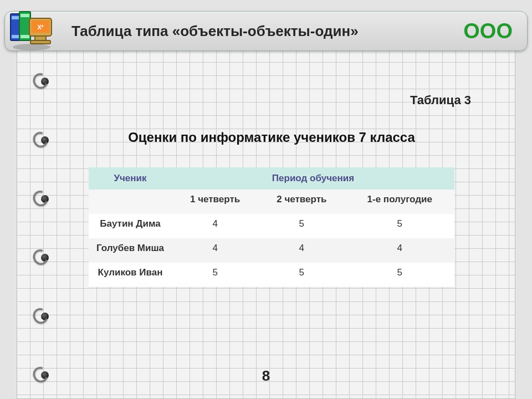 The width and height of the screenshot is (532, 399). Describe the element at coordinates (272, 137) in the screenshot. I see `table-title: Оценки по информатике учеников 7 класса` at that location.